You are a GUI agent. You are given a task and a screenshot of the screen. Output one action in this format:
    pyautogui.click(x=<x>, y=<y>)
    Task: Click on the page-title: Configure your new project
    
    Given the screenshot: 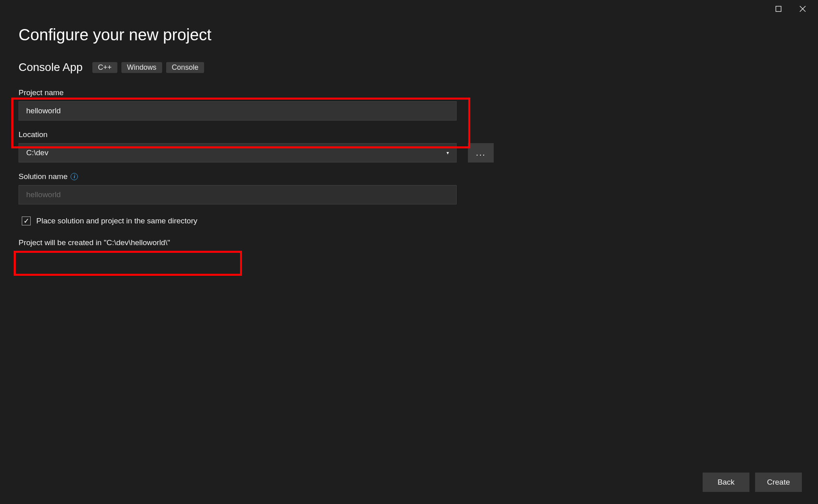 What is the action you would take?
    pyautogui.click(x=409, y=35)
    